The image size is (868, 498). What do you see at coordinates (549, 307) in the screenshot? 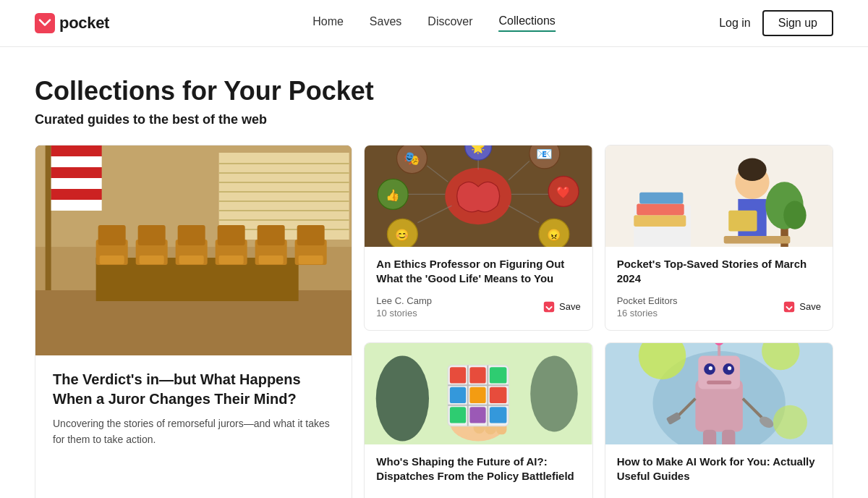
I see `save-icon` at bounding box center [549, 307].